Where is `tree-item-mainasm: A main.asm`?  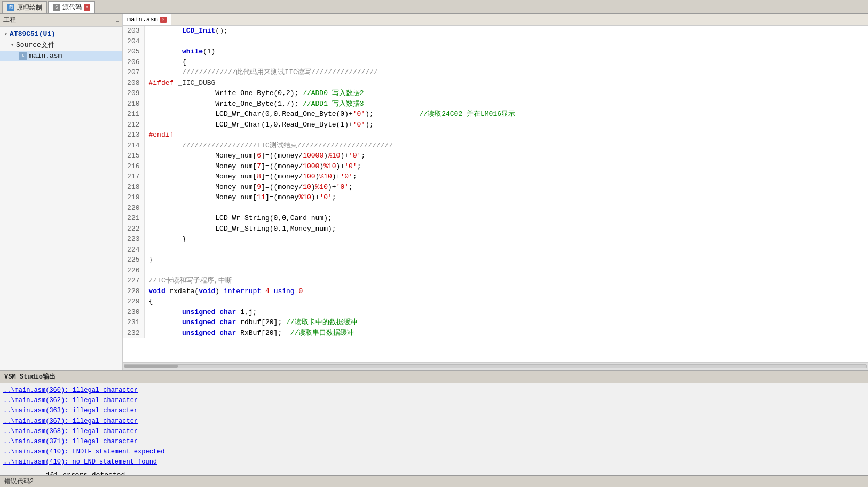 tree-item-mainasm: A main.asm is located at coordinates (61, 56).